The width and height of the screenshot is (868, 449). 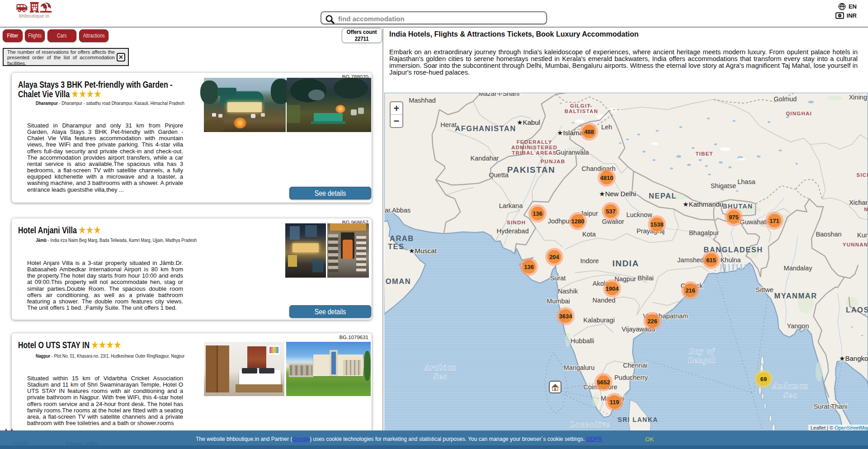 What do you see at coordinates (738, 206) in the screenshot?
I see `svg-text: BHUTAN` at bounding box center [738, 206].